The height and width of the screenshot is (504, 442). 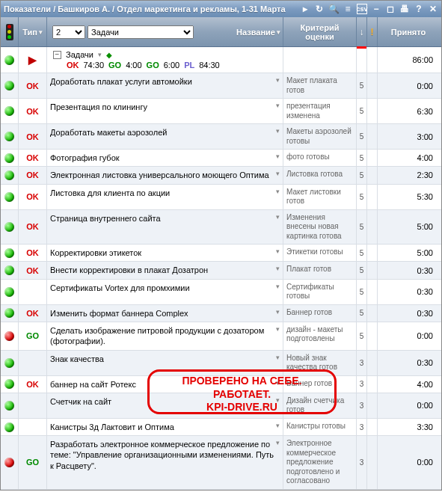 I want to click on minimize-icon: −, so click(x=376, y=9).